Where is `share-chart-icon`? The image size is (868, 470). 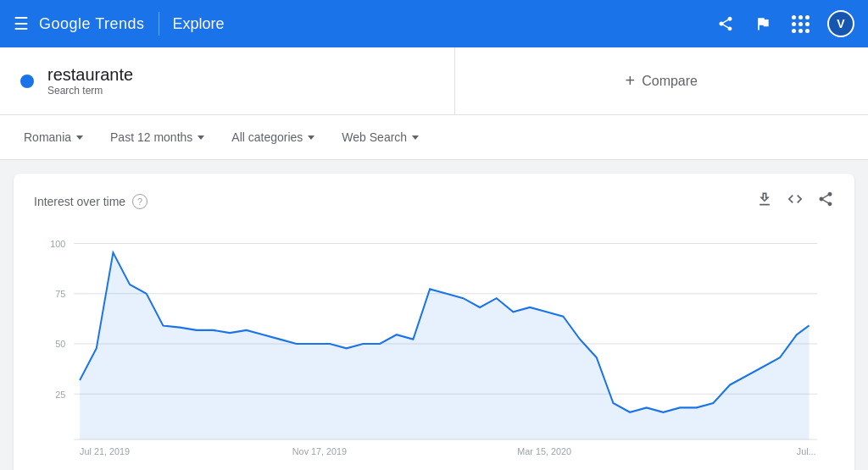
share-chart-icon is located at coordinates (826, 202).